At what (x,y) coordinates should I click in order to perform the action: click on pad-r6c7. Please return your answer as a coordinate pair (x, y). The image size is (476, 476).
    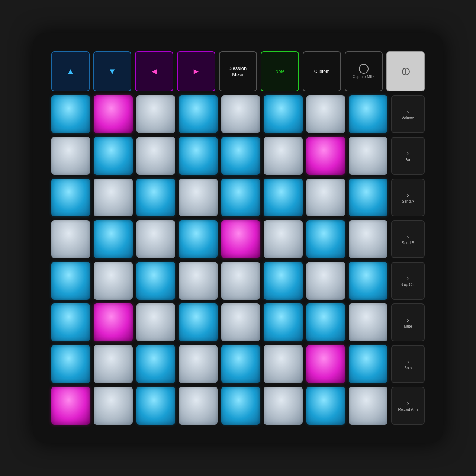
    Looking at the image, I should click on (326, 322).